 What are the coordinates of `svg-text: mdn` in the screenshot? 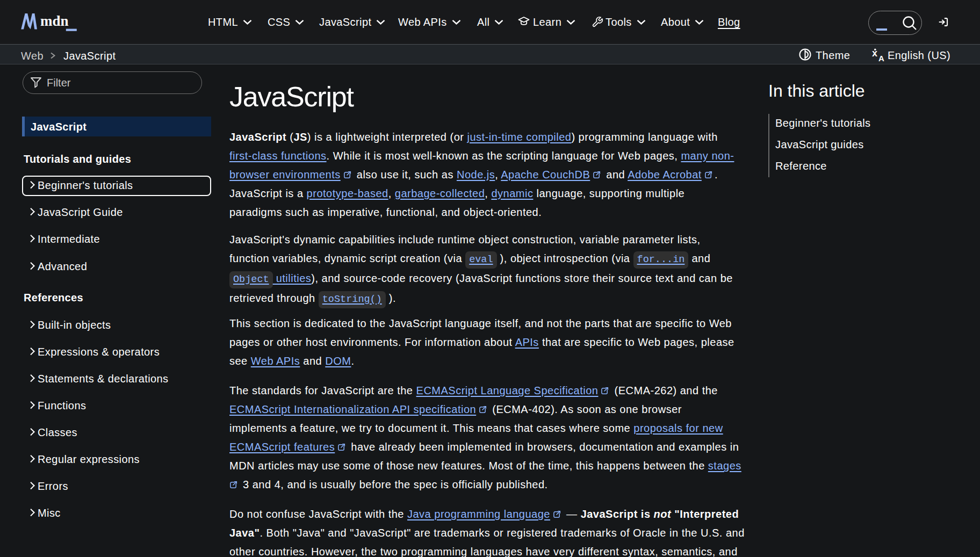 It's located at (55, 21).